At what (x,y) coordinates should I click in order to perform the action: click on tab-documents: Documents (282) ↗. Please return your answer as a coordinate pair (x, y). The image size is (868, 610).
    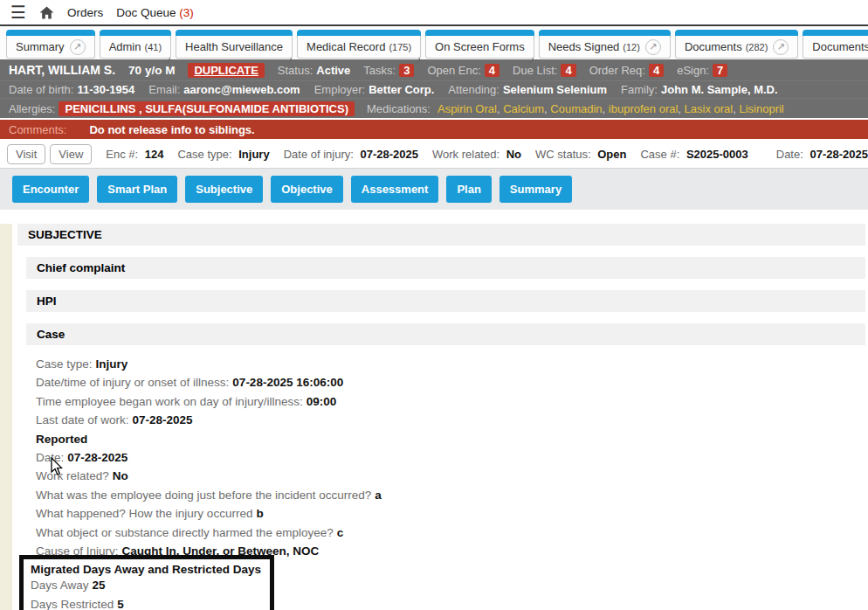
    Looking at the image, I should click on (737, 44).